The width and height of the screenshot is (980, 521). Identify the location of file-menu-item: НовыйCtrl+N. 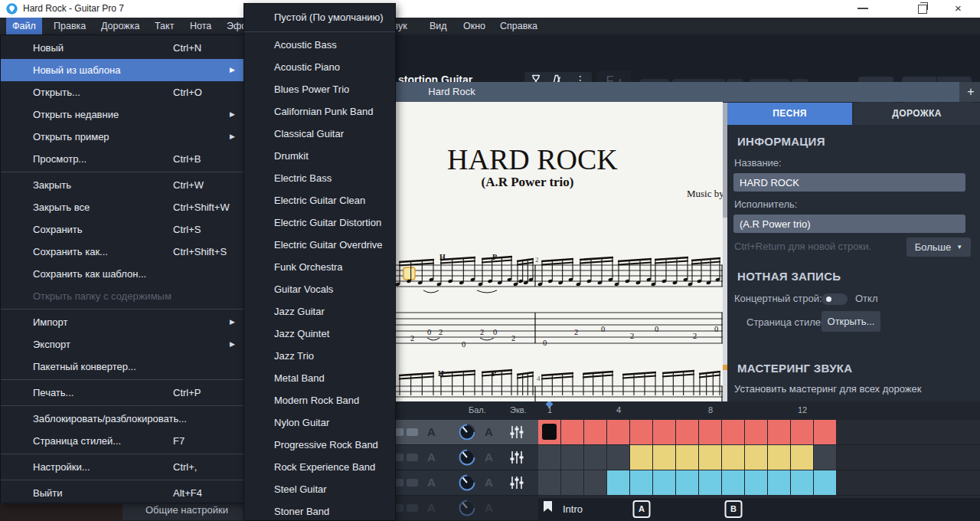
(122, 48).